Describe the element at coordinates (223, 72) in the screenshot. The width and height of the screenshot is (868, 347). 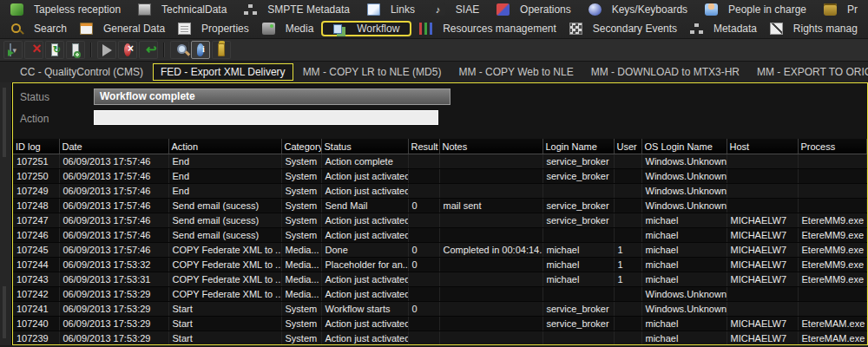
I see `tab-fed-export-xml-delivery: FED - Export XML Delivery` at that location.